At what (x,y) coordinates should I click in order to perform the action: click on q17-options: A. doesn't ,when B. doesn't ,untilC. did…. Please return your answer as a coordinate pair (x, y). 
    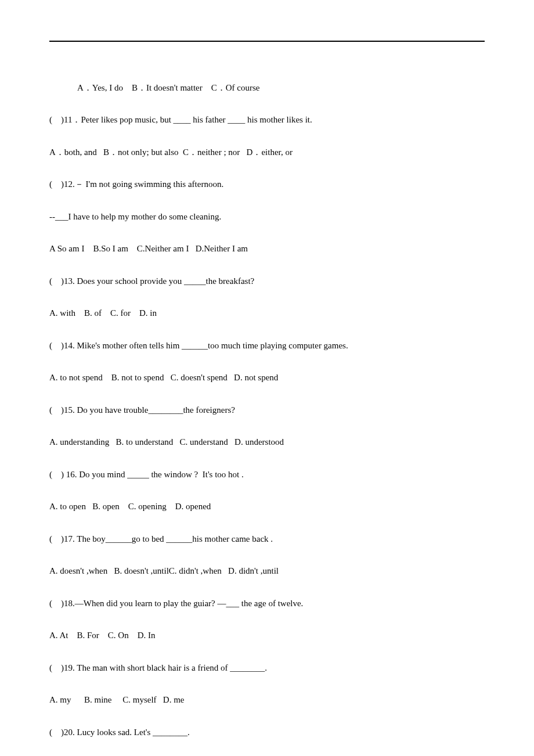
    Looking at the image, I should click on (267, 571).